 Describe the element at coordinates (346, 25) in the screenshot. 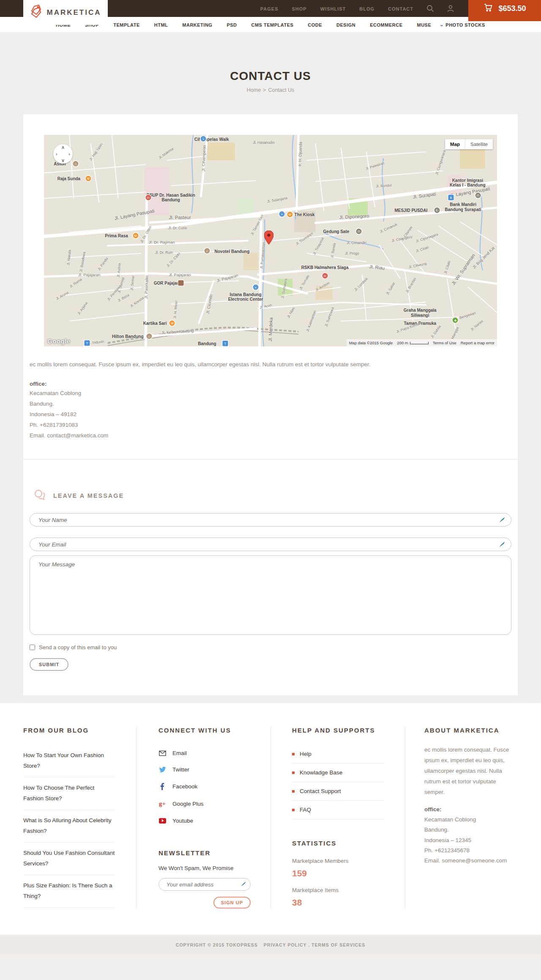

I see `main-nav-item: DESIGN` at that location.